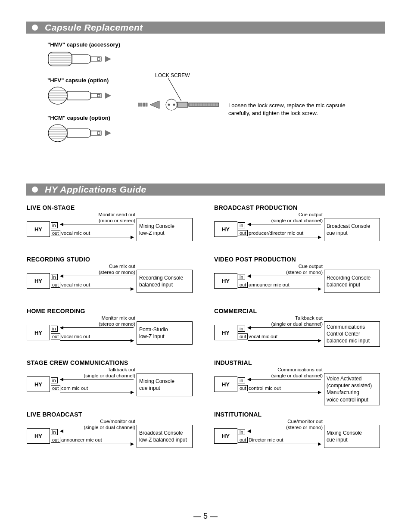 This screenshot has width=411, height=532. I want to click on signal-out-label: Director mic out, so click(266, 440).